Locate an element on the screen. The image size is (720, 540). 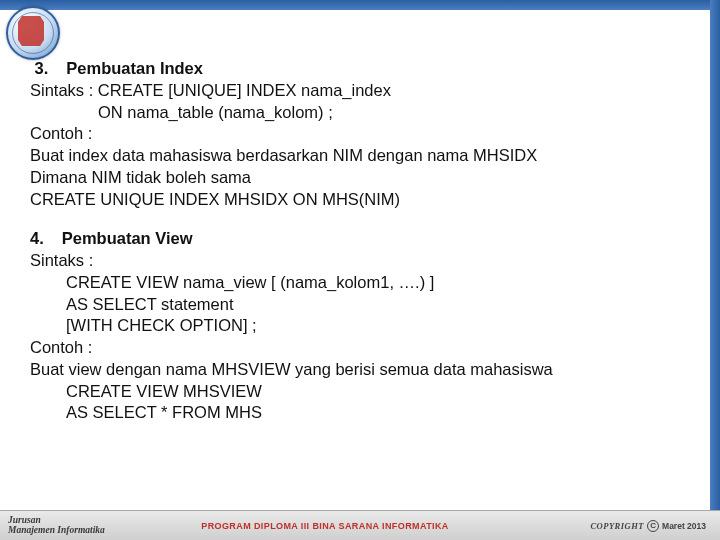
section-number: 4. is located at coordinates (37, 238).